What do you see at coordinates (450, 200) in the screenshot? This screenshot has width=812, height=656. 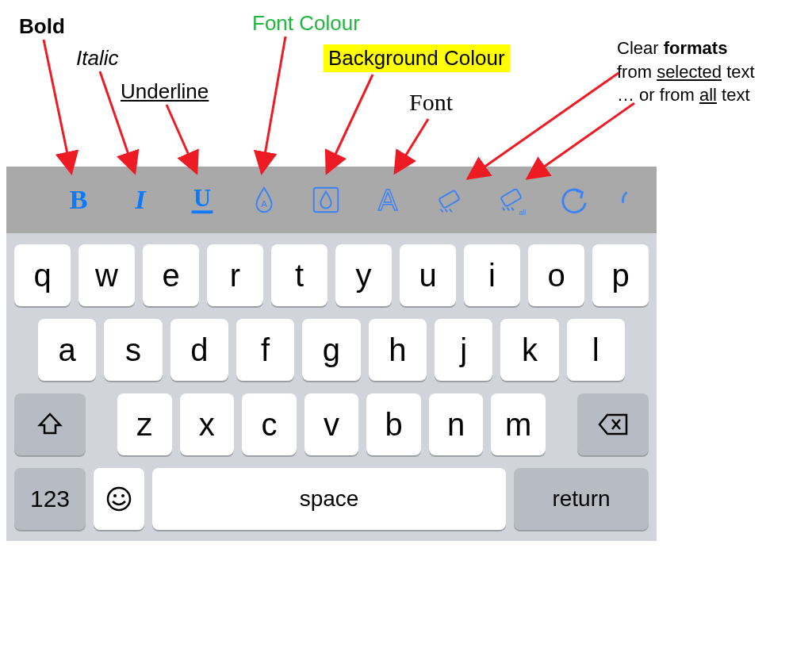 I see `clear-selected-format-button` at bounding box center [450, 200].